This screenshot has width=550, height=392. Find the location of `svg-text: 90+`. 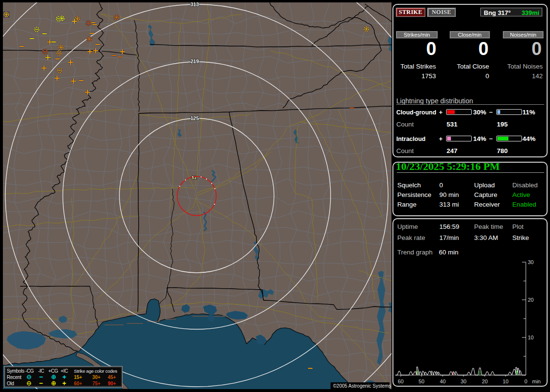

svg-text: 90+ is located at coordinates (112, 383).